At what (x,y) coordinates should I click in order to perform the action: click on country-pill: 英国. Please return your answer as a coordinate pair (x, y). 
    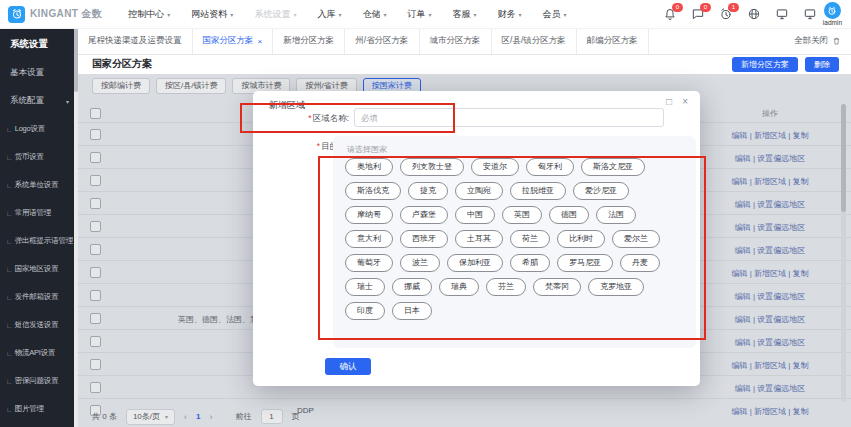
    Looking at the image, I should click on (522, 215).